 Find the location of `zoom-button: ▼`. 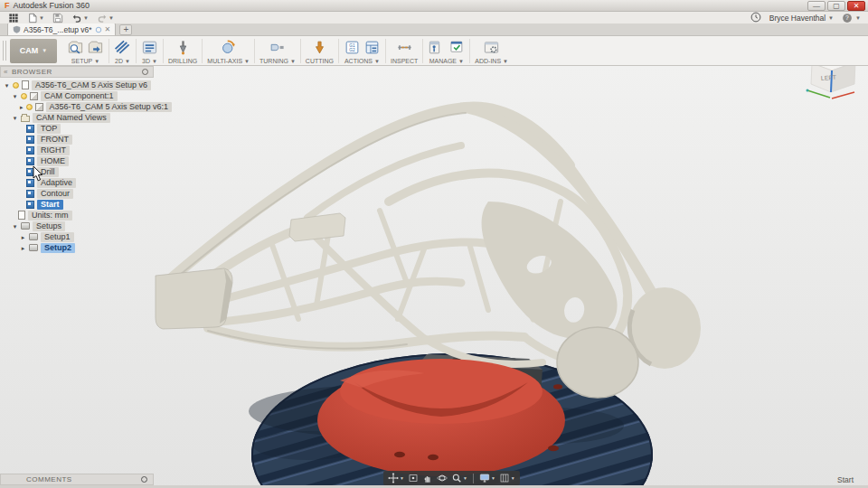

zoom-button: ▼ is located at coordinates (459, 478).